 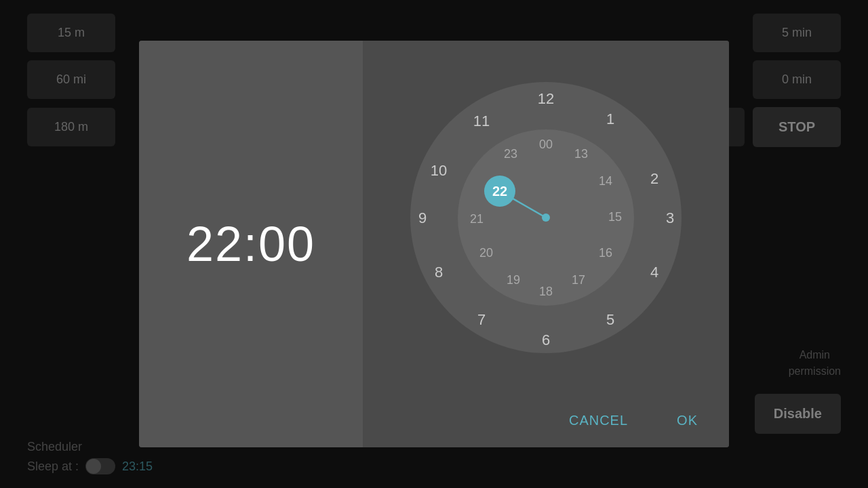 What do you see at coordinates (511, 154) in the screenshot?
I see `svg-text: 23` at bounding box center [511, 154].